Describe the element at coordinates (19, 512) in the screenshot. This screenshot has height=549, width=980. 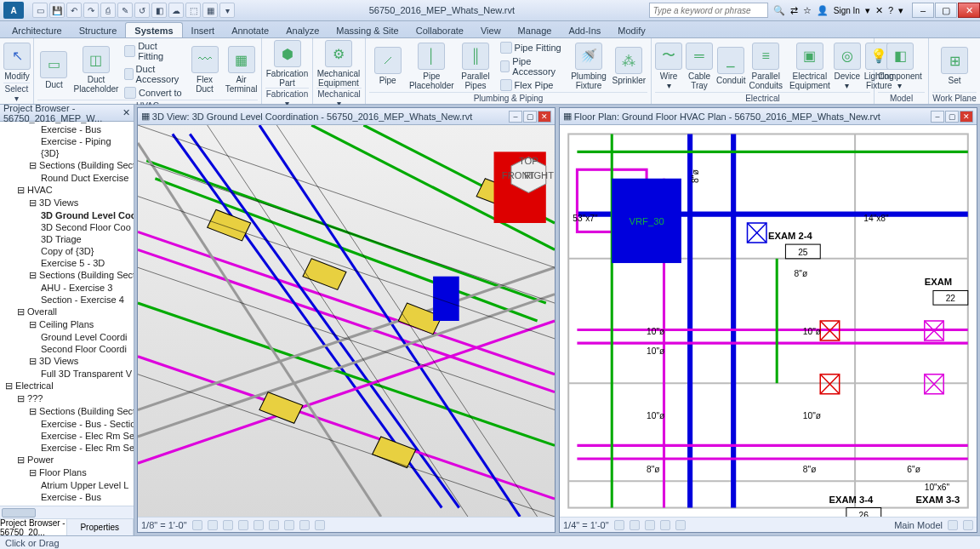
I see `scroll-thumb` at that location.